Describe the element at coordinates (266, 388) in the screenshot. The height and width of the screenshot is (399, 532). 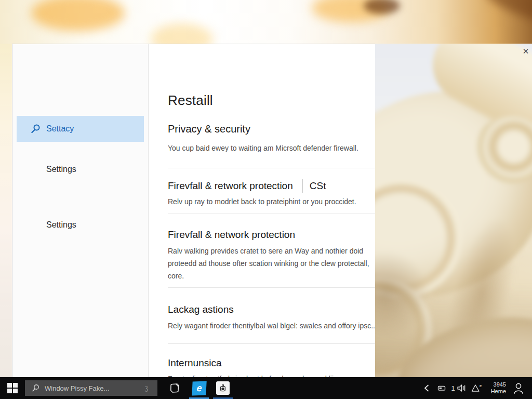
I see `taskbar: ʒ e 1` at that location.